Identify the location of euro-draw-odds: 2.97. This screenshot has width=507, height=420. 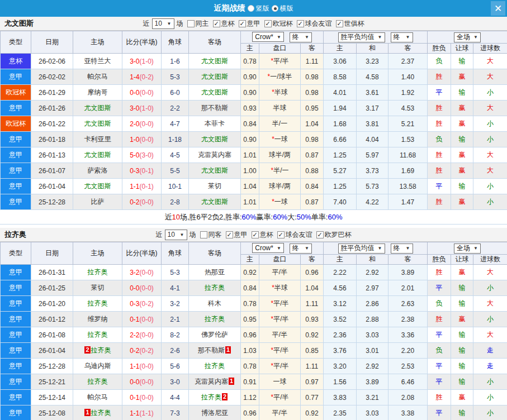
(372, 288).